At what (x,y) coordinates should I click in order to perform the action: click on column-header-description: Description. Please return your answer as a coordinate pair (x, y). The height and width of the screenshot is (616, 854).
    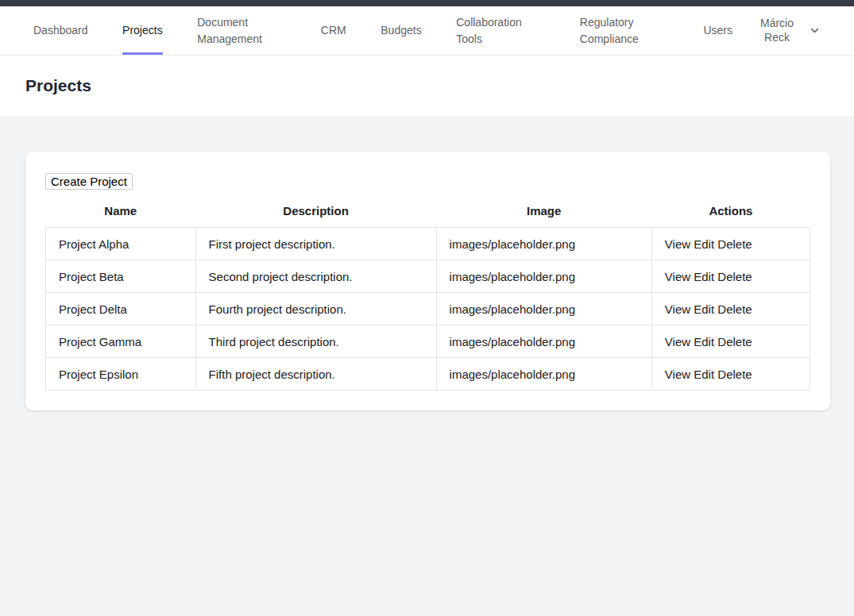
    Looking at the image, I should click on (316, 213).